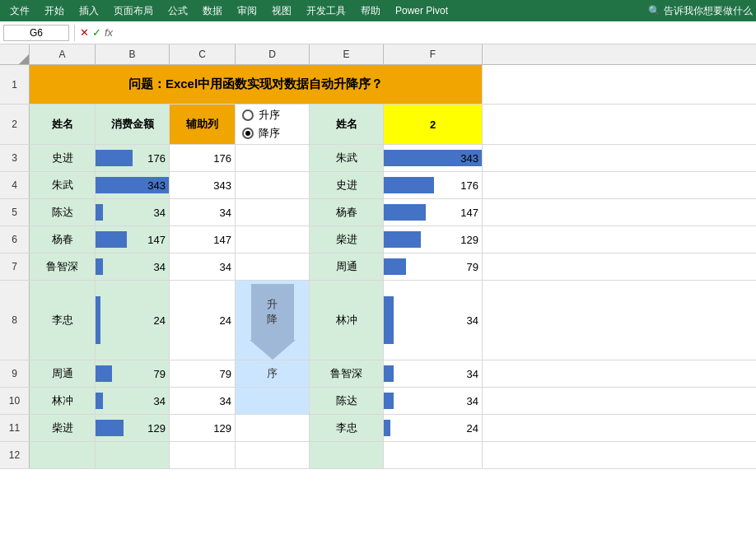  What do you see at coordinates (133, 12) in the screenshot?
I see `menu-page-layout: 页面布局` at bounding box center [133, 12].